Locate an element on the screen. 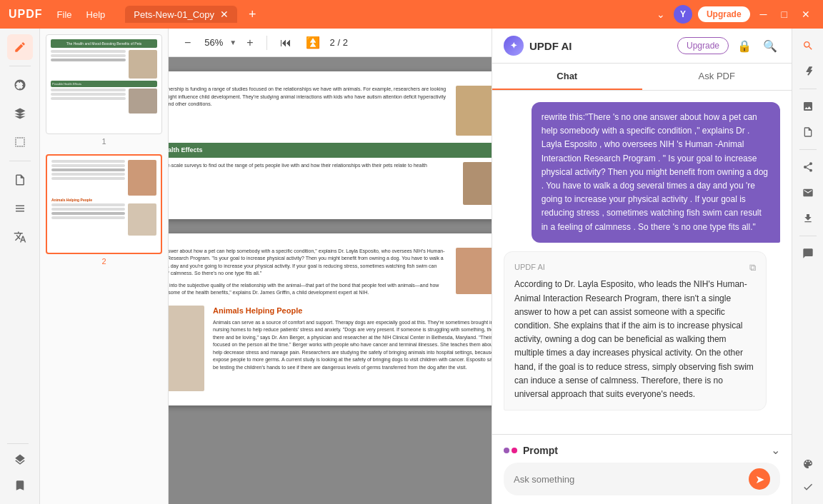  zoom-value: 56% is located at coordinates (214, 43).